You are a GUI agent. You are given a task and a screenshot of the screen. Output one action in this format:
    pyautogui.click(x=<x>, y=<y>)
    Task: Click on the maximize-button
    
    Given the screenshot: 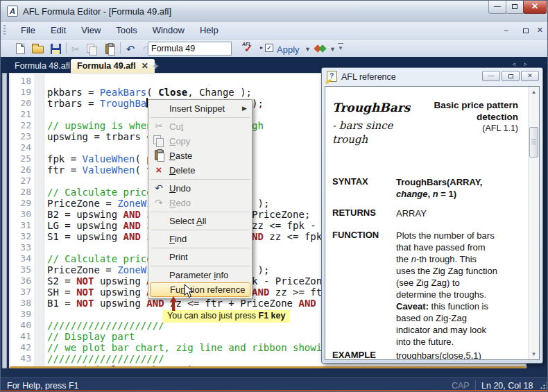 What is the action you would take?
    pyautogui.click(x=515, y=7)
    